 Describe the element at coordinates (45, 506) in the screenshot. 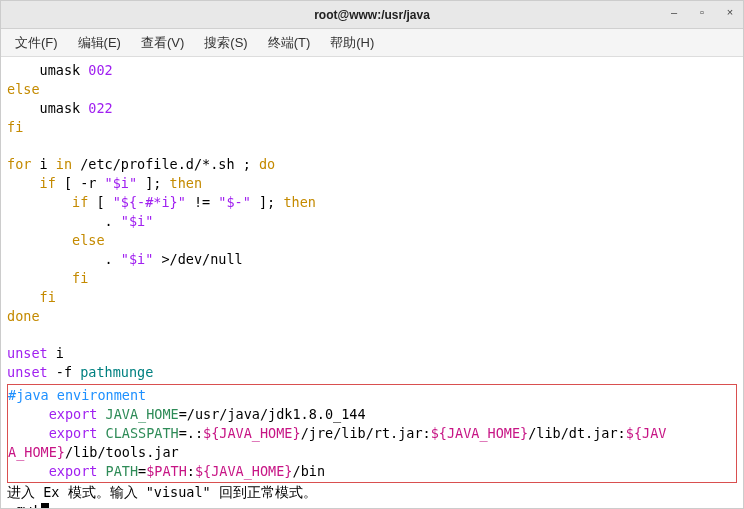

I see `cursor-icon` at that location.